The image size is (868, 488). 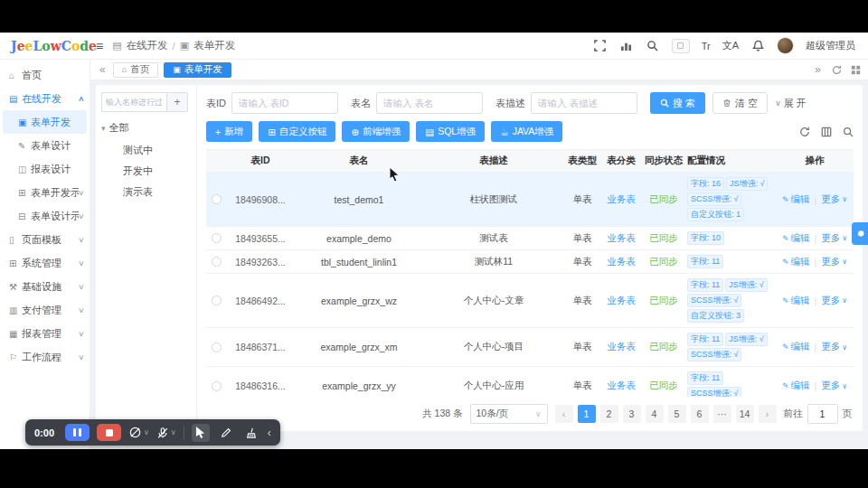 I want to click on widget-icon, so click(x=681, y=46).